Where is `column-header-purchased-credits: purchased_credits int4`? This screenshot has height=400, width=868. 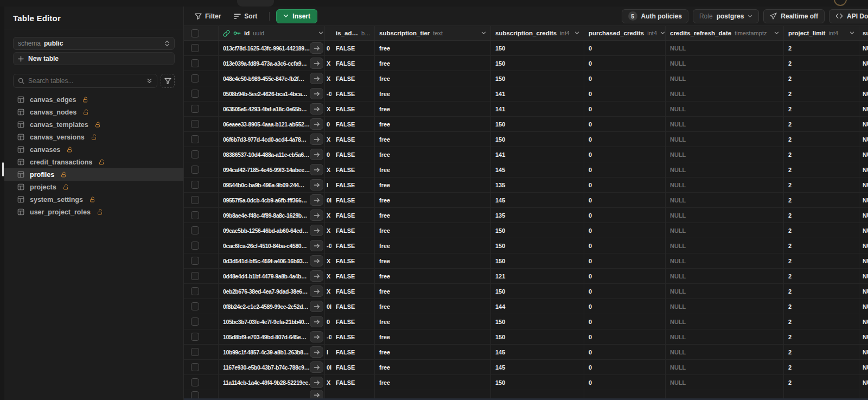 column-header-purchased-credits: purchased_credits int4 is located at coordinates (625, 33).